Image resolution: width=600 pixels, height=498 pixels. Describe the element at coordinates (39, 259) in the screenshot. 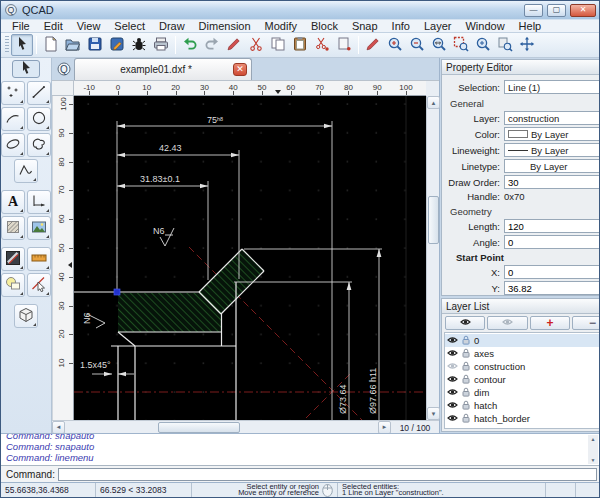

I see `ruler-tool-button` at that location.